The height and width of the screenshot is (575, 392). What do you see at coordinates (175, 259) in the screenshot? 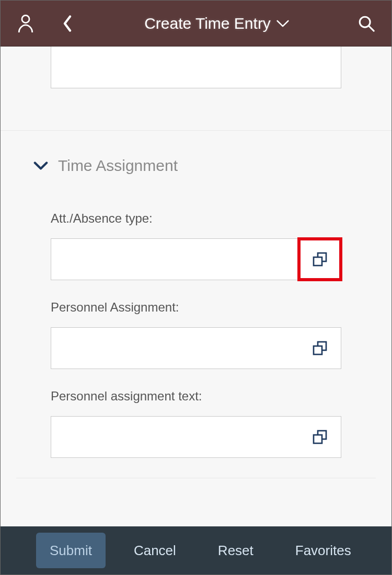
I see `att-absence-input` at bounding box center [175, 259].